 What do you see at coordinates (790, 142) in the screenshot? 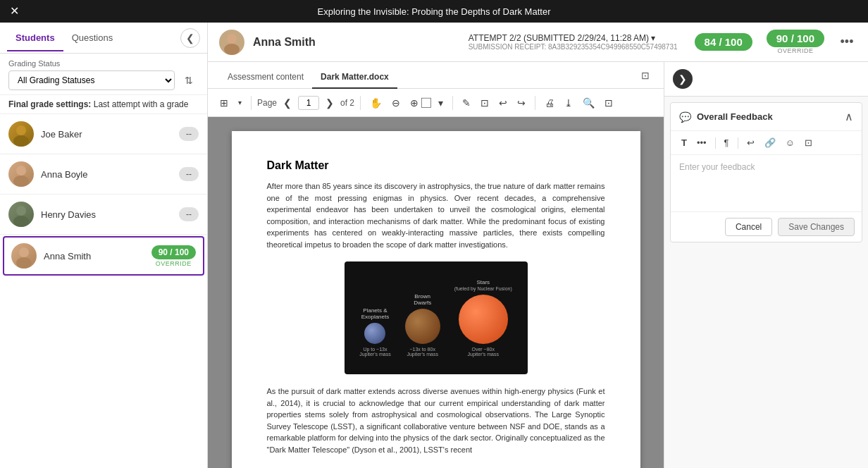
I see `emoji-icon: ☺` at bounding box center [790, 142].